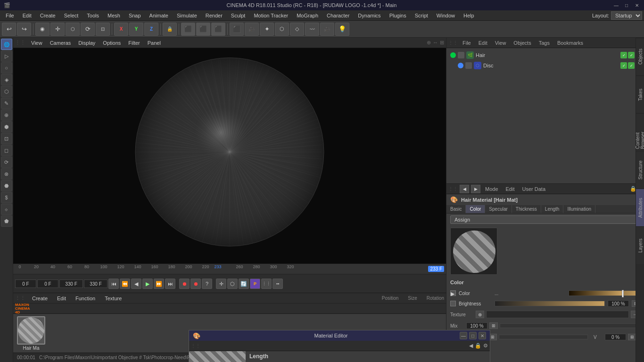 This screenshot has height=362, width=644. Describe the element at coordinates (7, 221) in the screenshot. I see `sidebar-icon-15: ⬟` at that location.